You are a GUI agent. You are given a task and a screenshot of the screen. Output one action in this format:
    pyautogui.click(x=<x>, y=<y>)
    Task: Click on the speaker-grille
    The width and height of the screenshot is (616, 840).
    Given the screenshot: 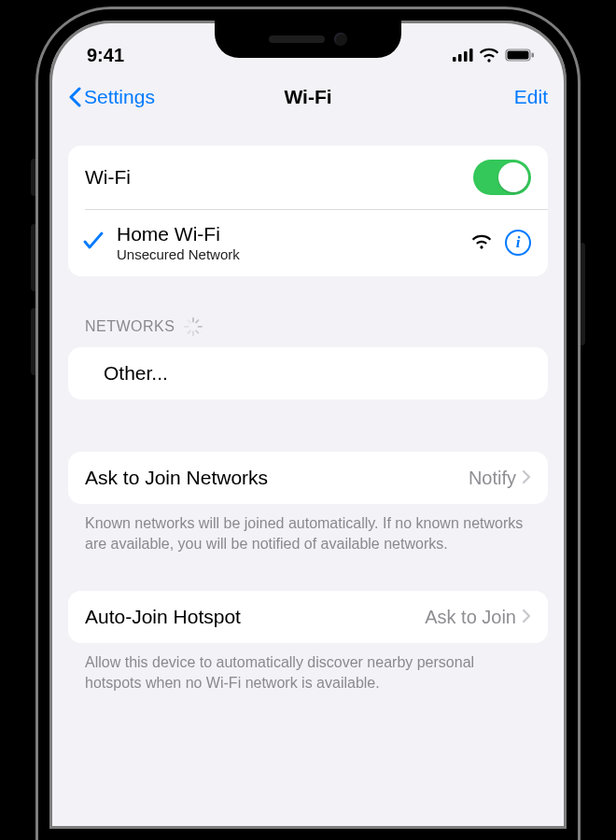 What is the action you would take?
    pyautogui.click(x=297, y=39)
    